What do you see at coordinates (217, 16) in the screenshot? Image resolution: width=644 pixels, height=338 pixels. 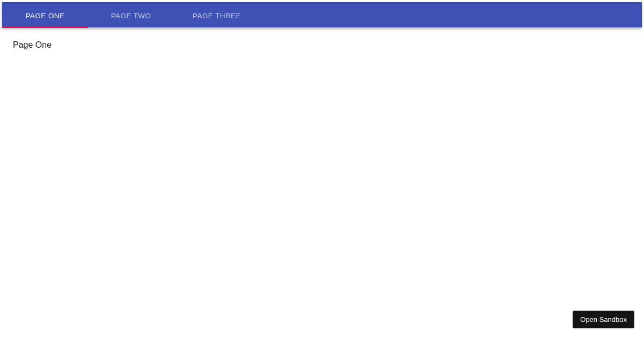 I see `tab-label: Page Three` at bounding box center [217, 16].